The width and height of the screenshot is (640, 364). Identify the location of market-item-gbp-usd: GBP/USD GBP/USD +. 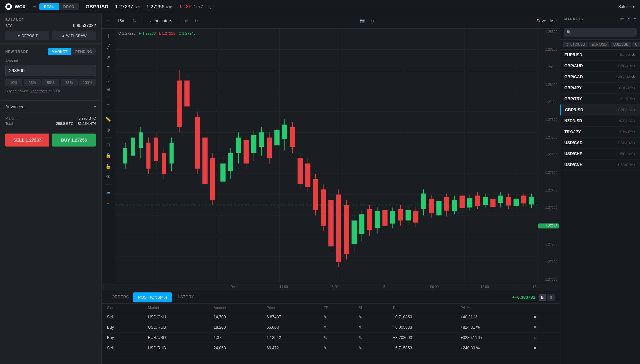
(600, 110).